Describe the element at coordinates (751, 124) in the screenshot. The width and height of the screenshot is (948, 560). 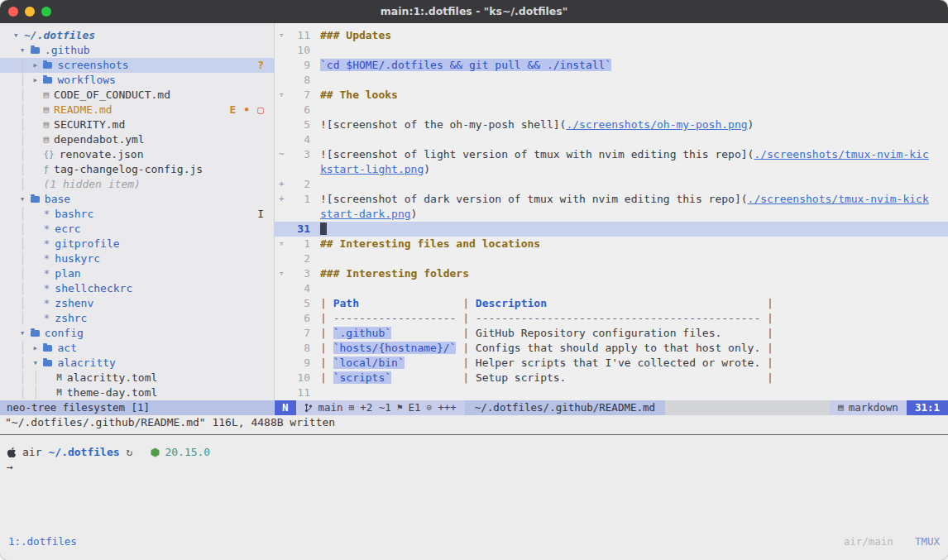
I see `text-segment: )` at that location.